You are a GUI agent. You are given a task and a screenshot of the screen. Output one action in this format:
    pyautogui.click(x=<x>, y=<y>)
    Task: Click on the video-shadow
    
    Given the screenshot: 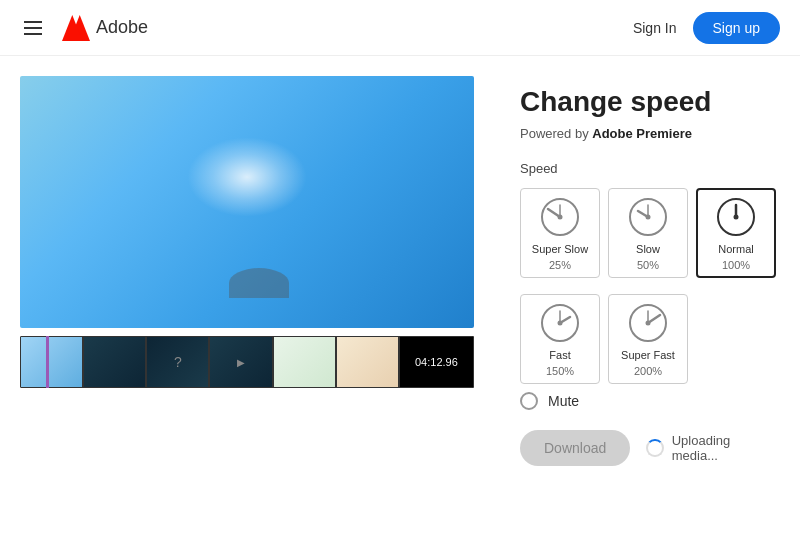 What is the action you would take?
    pyautogui.click(x=259, y=283)
    